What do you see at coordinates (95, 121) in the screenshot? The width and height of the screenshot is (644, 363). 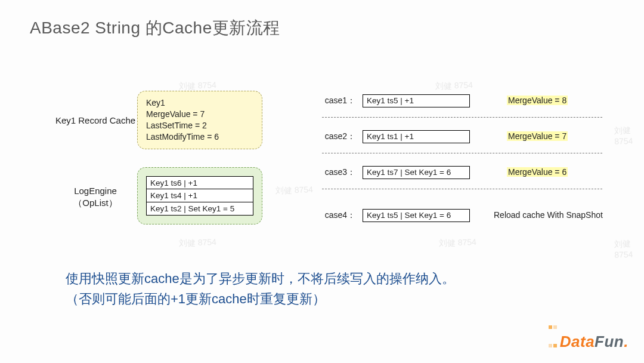 I see `record-cache-label: Key1 Record Cache` at bounding box center [95, 121].